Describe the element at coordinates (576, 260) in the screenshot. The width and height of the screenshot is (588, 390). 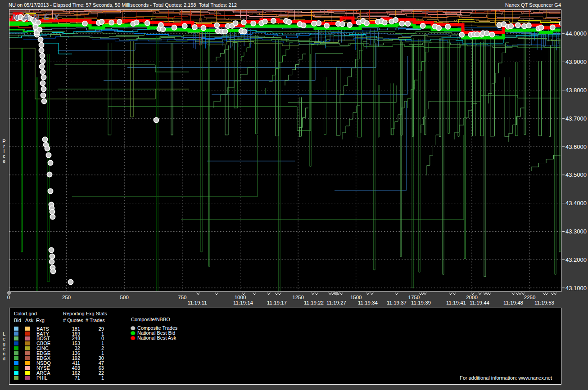
I see `svg-text: 43.2000` at that location.